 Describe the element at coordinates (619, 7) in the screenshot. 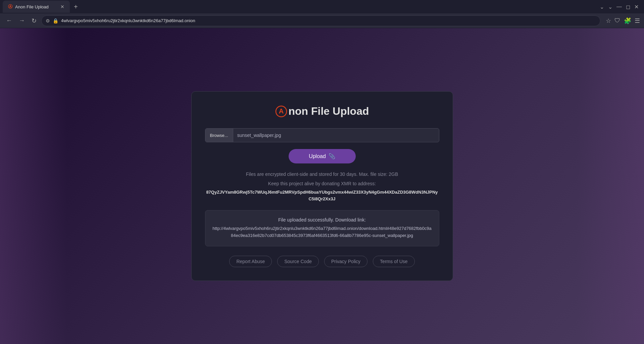

I see `minimize-icon: —` at that location.